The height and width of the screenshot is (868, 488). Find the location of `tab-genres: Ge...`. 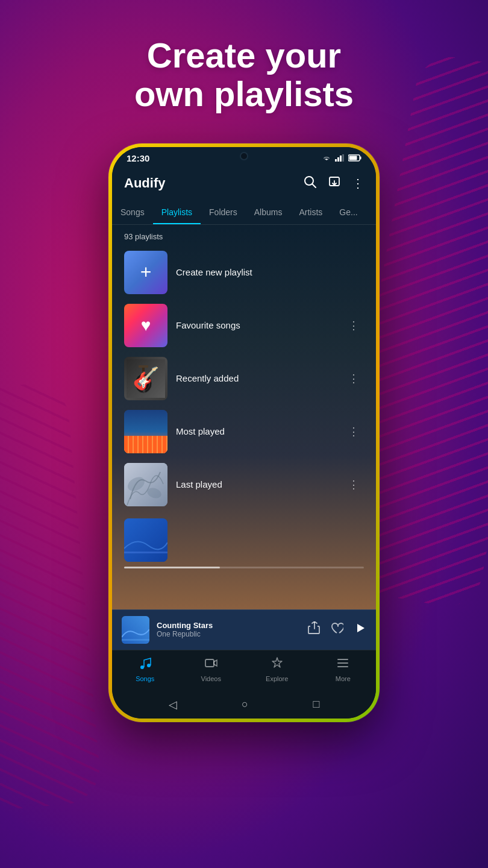

tab-genres: Ge... is located at coordinates (348, 212).